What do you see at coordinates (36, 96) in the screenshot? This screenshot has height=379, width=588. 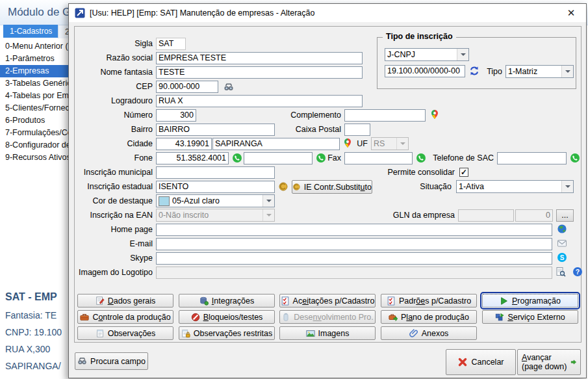 I see `sidebar-item-tabelas-por-empresa: 4-Tabelas por Empr` at bounding box center [36, 96].